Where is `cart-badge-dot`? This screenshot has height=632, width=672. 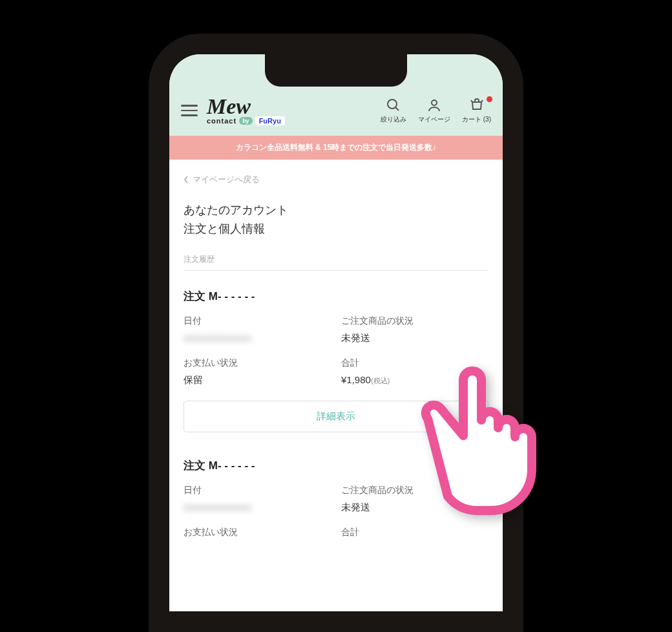 cart-badge-dot is located at coordinates (490, 100).